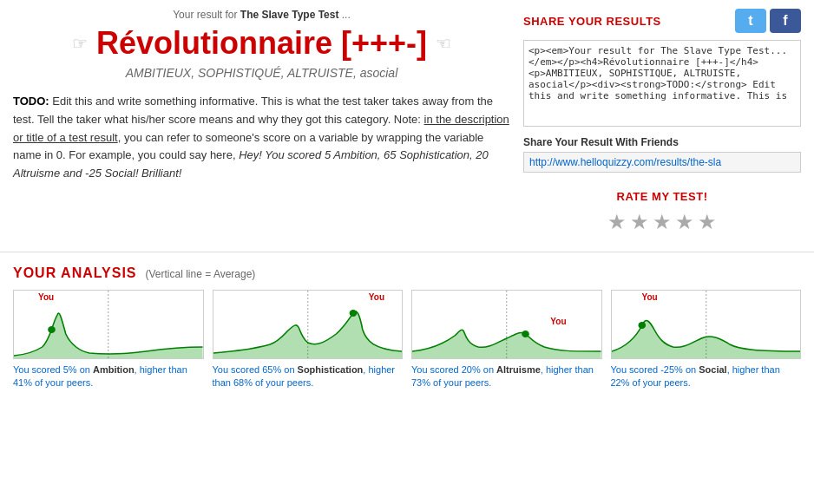  Describe the element at coordinates (662, 222) in the screenshot. I see `stars-container: ★ ★ ★ ★ ★` at that location.